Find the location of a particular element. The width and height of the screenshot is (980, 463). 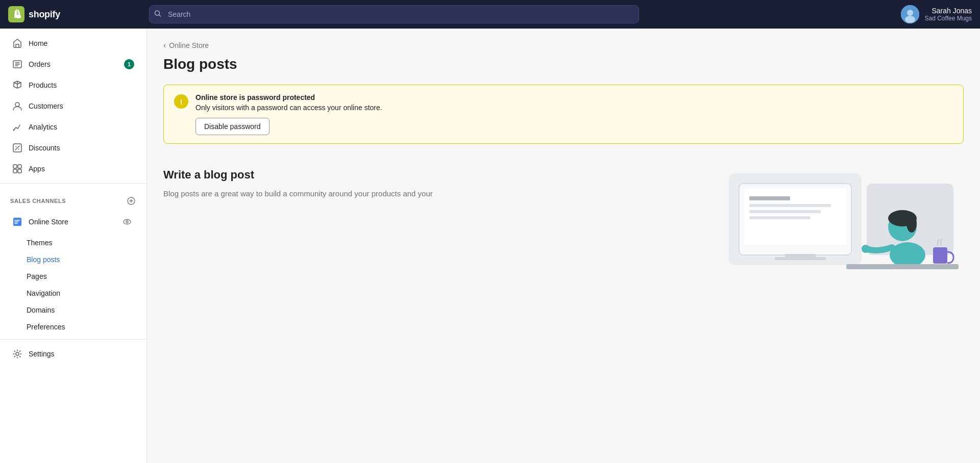

sidebar-label-analytics: Analytics is located at coordinates (43, 127).